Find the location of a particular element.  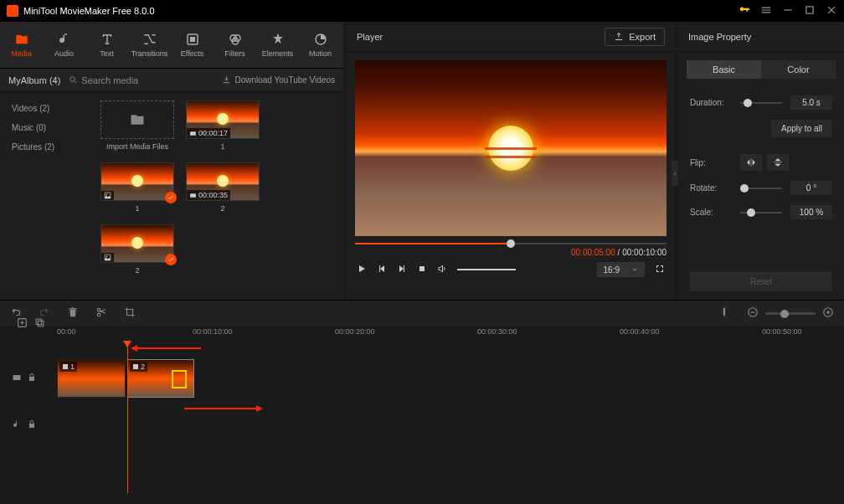

media-tile-video-2: 00:00:35 2 is located at coordinates (223, 188).